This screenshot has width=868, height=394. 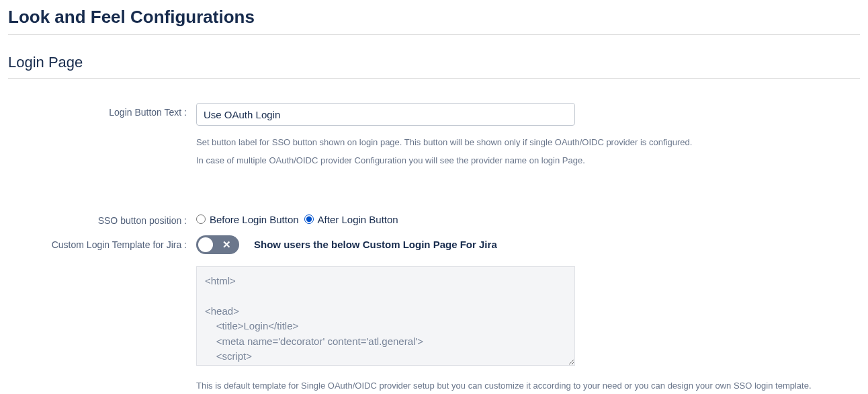 I want to click on sso-position-after-option: After Login Button, so click(x=351, y=219).